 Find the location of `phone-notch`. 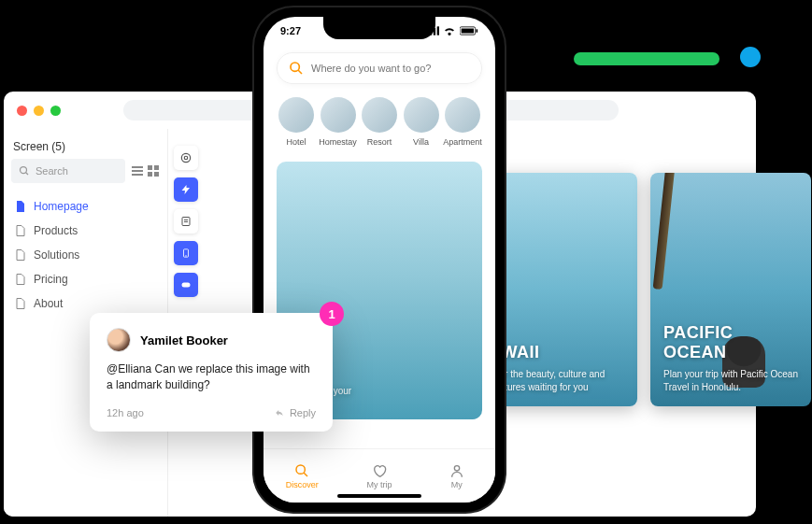

phone-notch is located at coordinates (379, 28).